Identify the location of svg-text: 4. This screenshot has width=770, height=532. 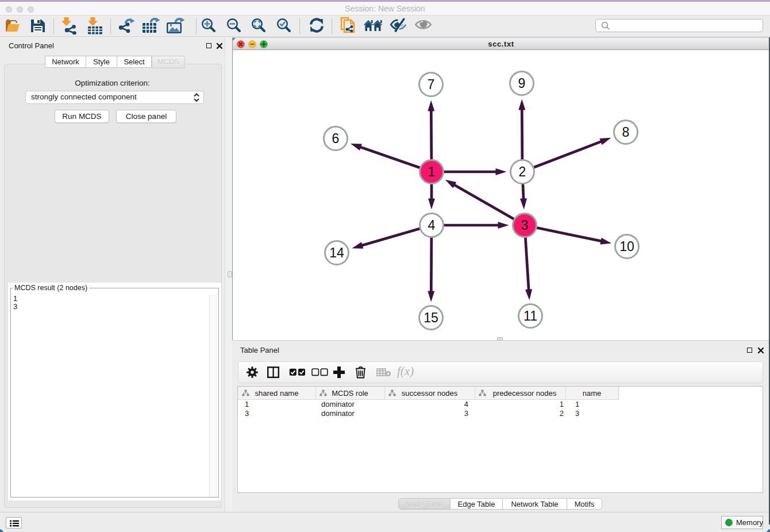
(432, 225).